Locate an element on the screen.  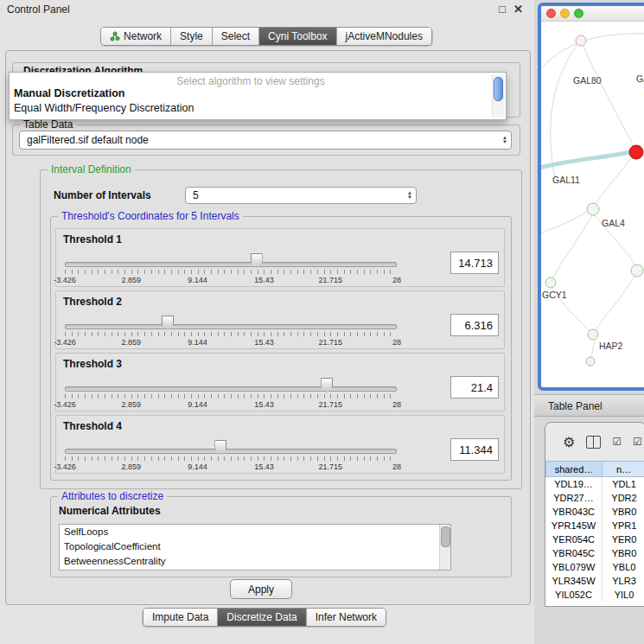
selected-network-node is located at coordinates (636, 152).